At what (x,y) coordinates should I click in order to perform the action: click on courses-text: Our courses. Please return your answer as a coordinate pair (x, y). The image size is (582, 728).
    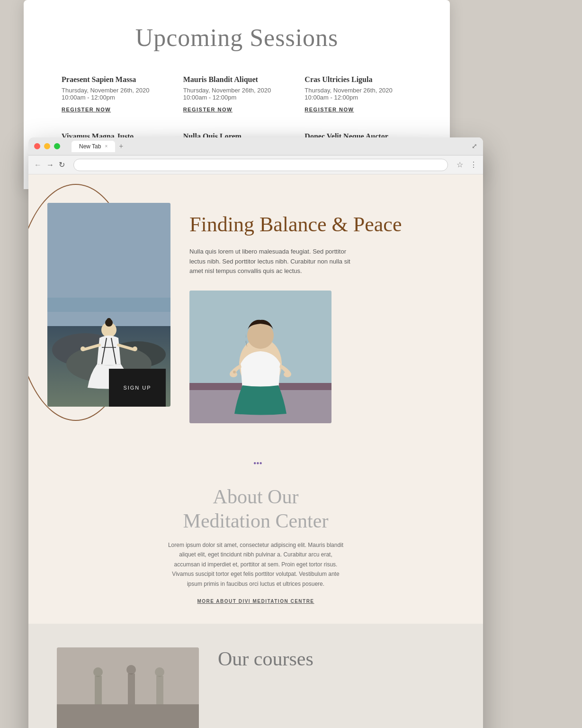
    Looking at the image, I should click on (266, 659).